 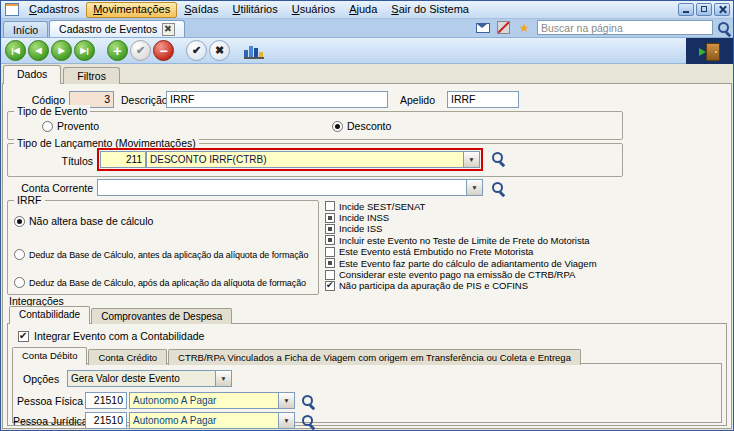 What do you see at coordinates (32, 74) in the screenshot?
I see `tab-dados: Dados` at bounding box center [32, 74].